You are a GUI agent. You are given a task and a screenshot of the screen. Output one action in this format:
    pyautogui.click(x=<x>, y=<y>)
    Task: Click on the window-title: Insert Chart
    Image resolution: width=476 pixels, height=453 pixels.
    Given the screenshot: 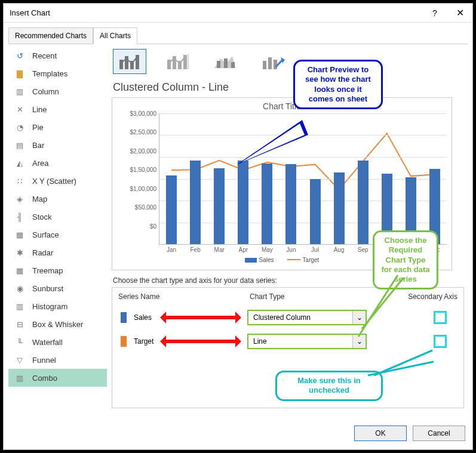 What is the action you would take?
    pyautogui.click(x=30, y=13)
    